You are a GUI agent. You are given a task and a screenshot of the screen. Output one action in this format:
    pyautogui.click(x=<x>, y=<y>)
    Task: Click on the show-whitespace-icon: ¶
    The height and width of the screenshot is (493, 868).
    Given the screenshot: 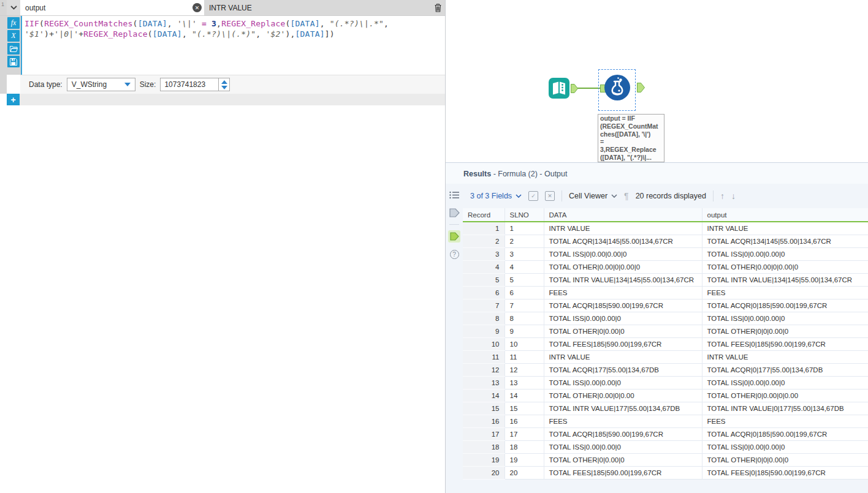 What is the action you would take?
    pyautogui.click(x=626, y=196)
    